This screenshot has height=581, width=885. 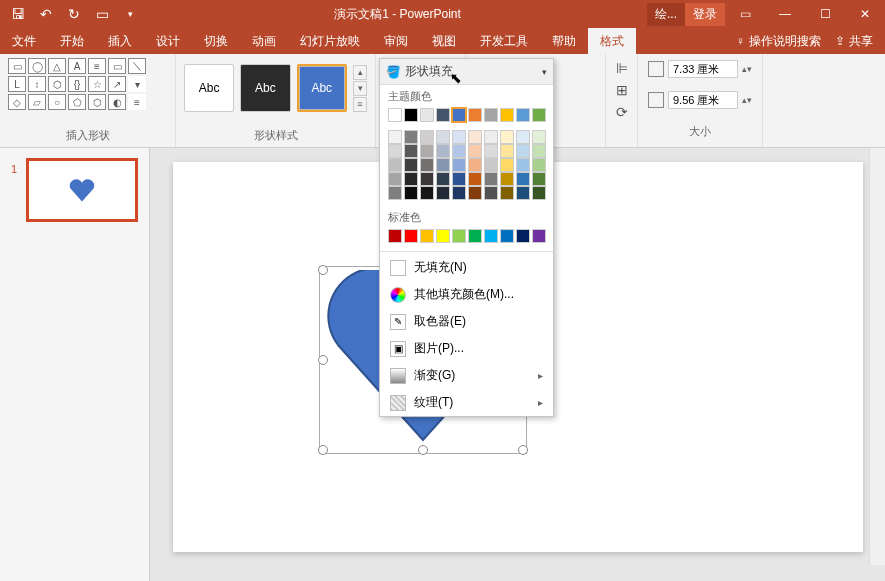 What do you see at coordinates (120, 42) in the screenshot?
I see `tab-insert: 插入` at bounding box center [120, 42].